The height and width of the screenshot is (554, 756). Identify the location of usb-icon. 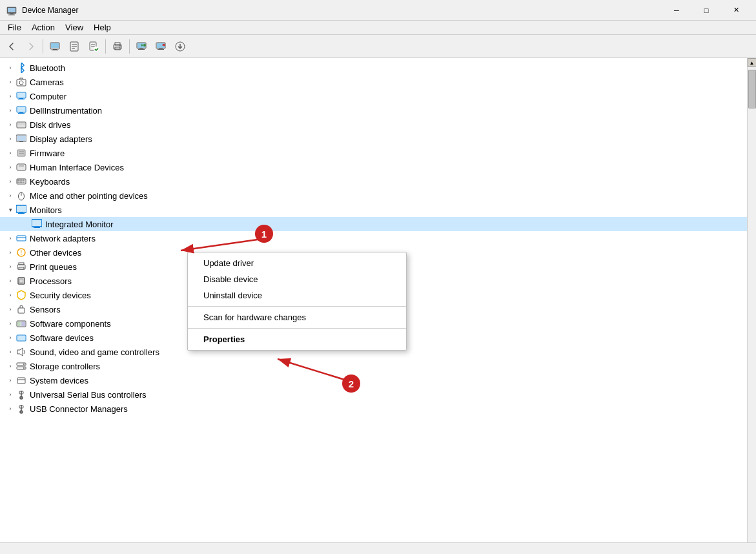
(21, 409).